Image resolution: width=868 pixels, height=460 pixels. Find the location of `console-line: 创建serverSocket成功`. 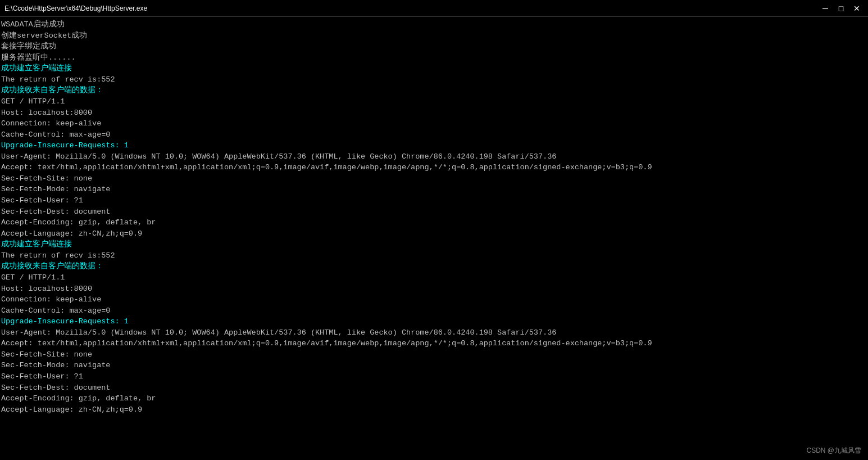

console-line: 创建serverSocket成功 is located at coordinates (434, 36).